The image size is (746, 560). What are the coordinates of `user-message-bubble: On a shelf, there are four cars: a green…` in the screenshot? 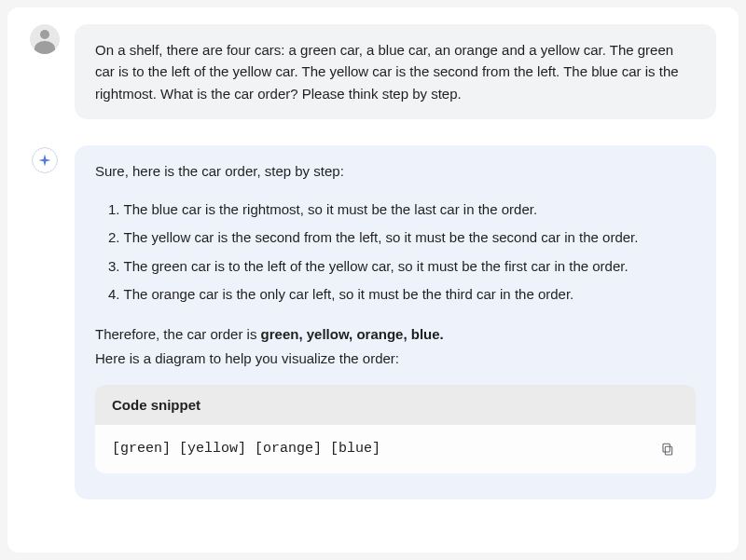 It's located at (395, 72).